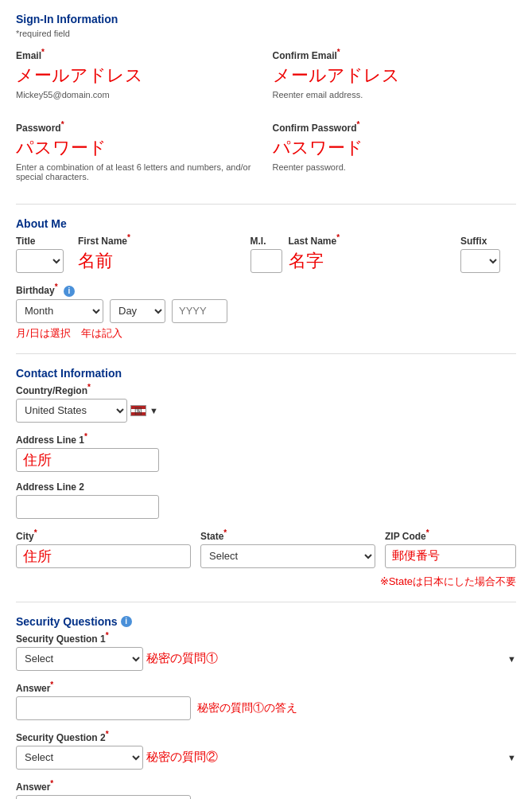 The width and height of the screenshot is (532, 799). I want to click on security-title-row: Security Questions i, so click(266, 622).